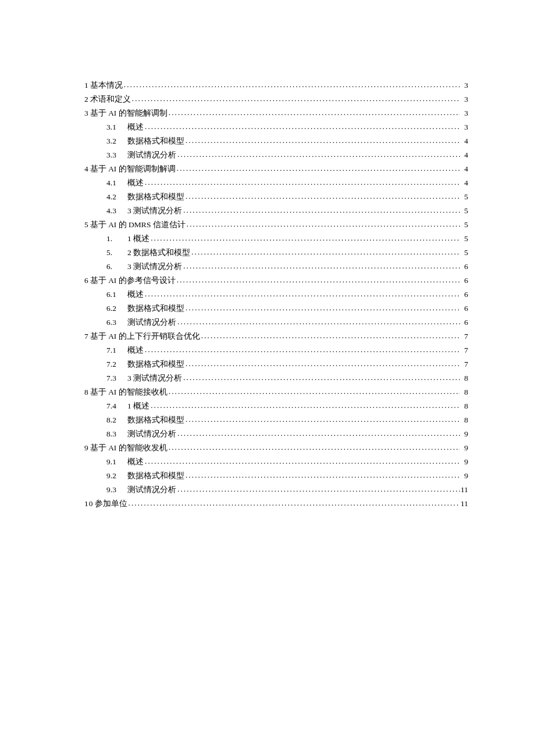 Image resolution: width=535 pixels, height=756 pixels. What do you see at coordinates (276, 462) in the screenshot?
I see `toc-entry: 9.1概述 9` at bounding box center [276, 462].